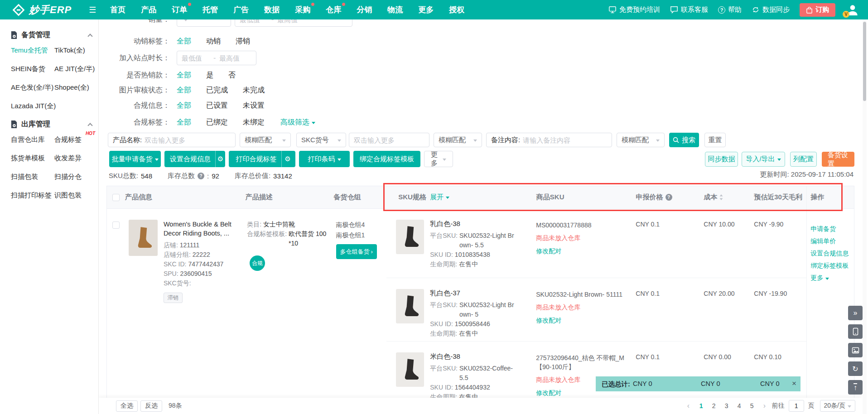 This screenshot has height=414, width=868. What do you see at coordinates (794, 384) in the screenshot?
I see `close-icon: ×` at bounding box center [794, 384].